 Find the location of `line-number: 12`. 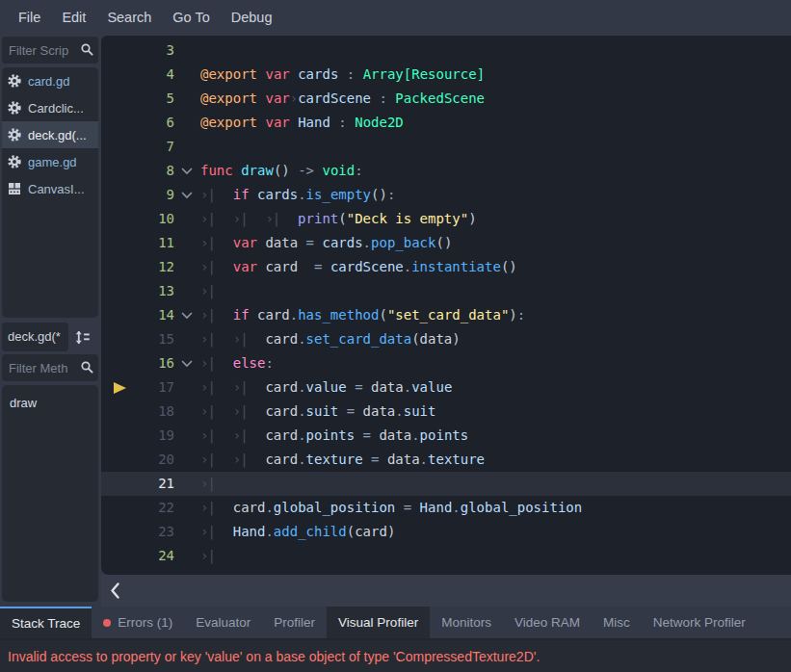

line-number: 12 is located at coordinates (155, 268).